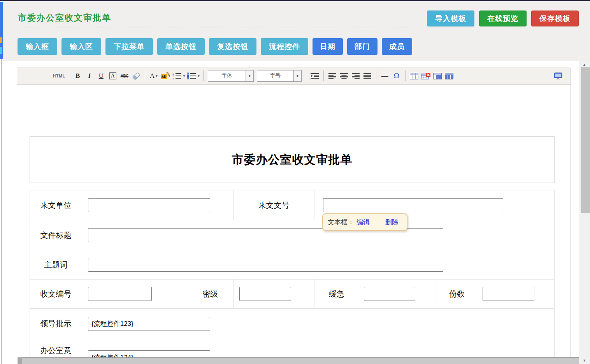  I want to click on urgency-label: 缓急, so click(336, 294).